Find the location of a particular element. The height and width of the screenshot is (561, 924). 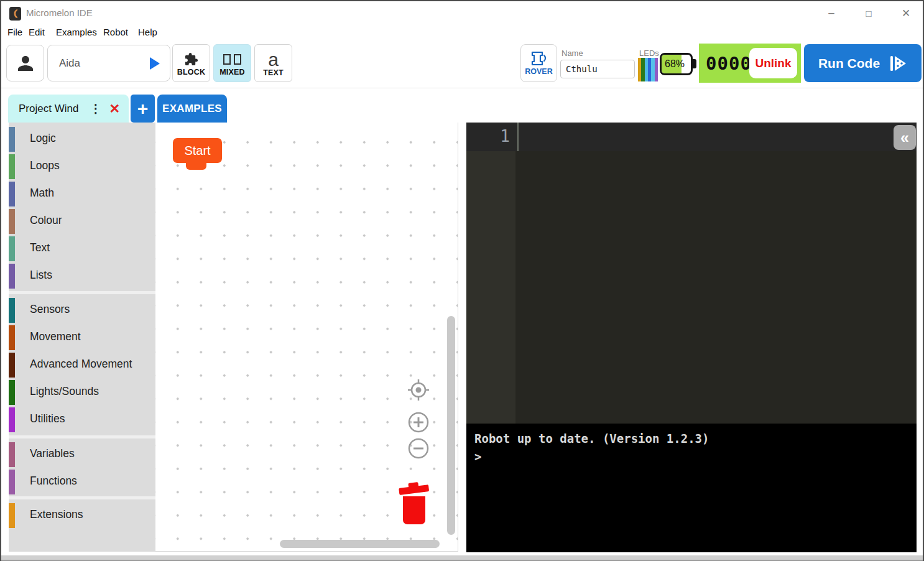

sidebar-item-variables: Variables is located at coordinates (82, 455).